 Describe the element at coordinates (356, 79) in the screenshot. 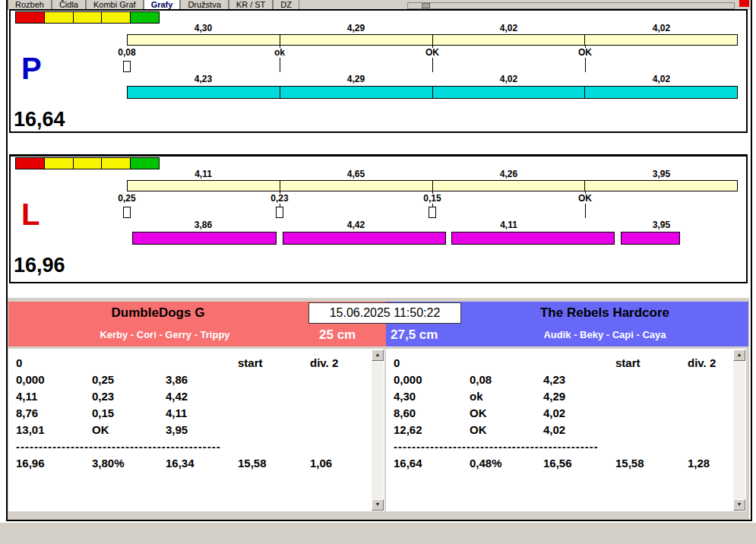

I see `run-time: 4,29` at that location.